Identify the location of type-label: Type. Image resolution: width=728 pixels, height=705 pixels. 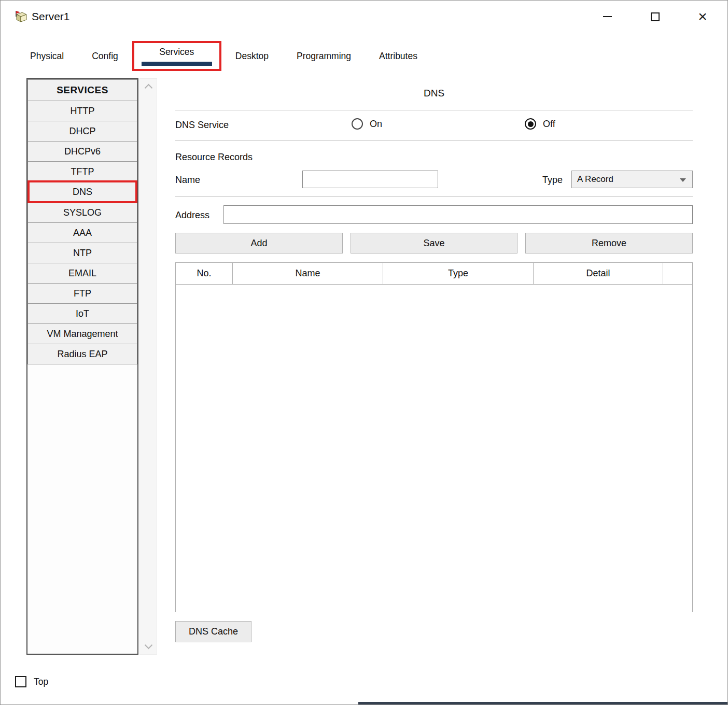
(553, 180).